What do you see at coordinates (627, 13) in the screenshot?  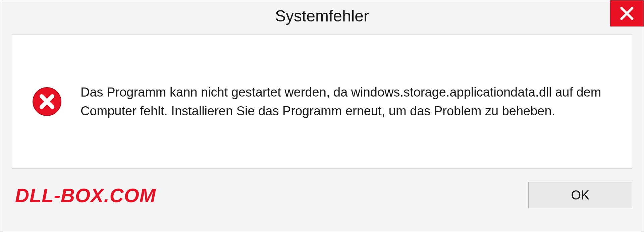 I see `close-button` at bounding box center [627, 13].